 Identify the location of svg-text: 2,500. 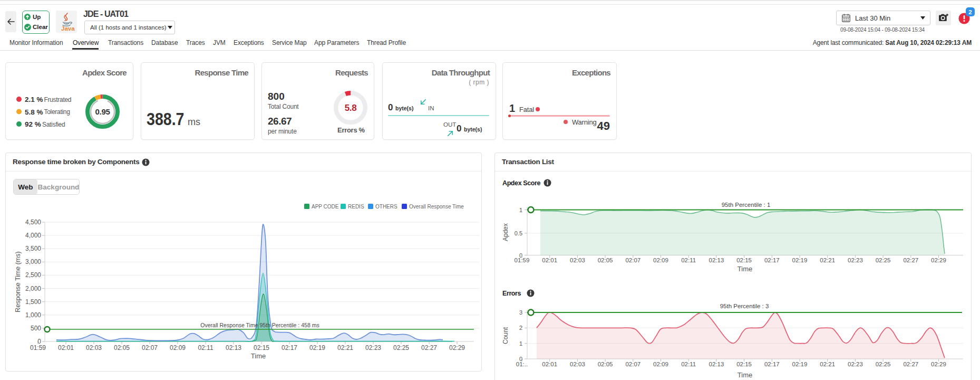
(33, 275).